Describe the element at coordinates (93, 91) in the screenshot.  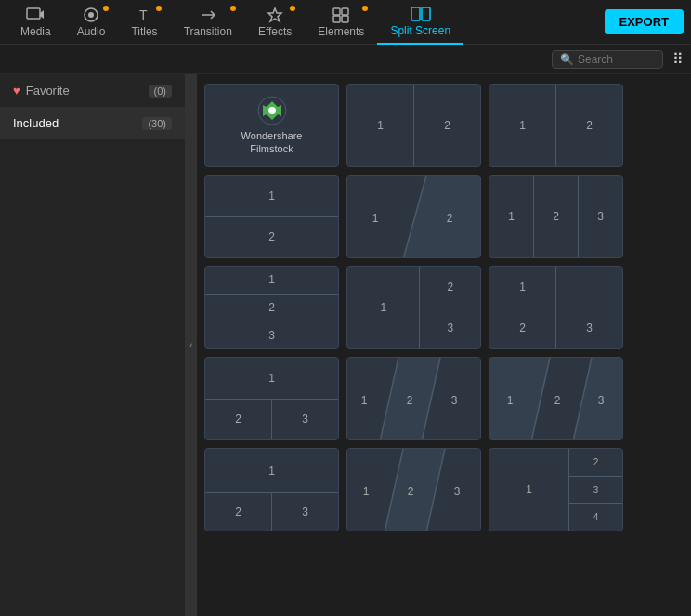
I see `sidebar-item-favorite: ♥ Favorite (0)` at that location.